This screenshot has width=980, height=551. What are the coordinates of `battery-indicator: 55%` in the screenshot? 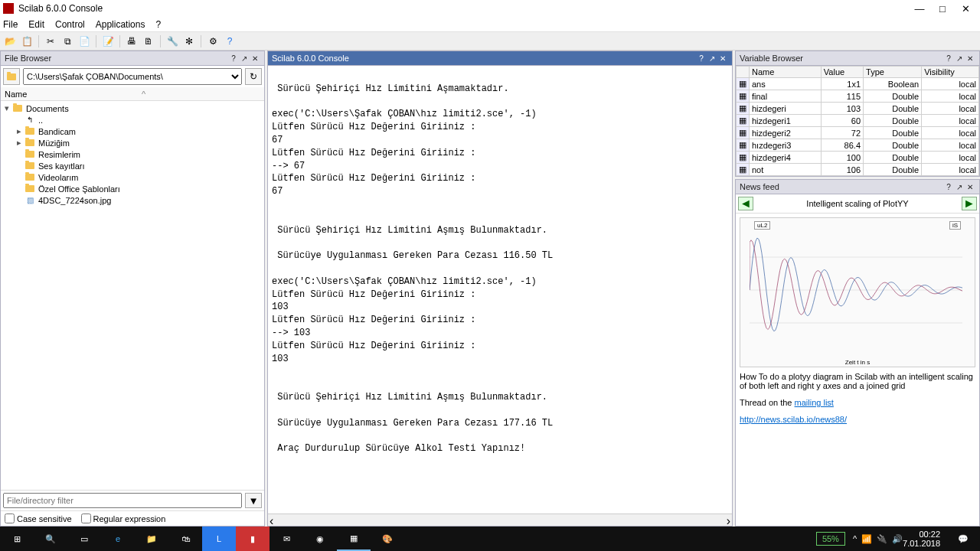 It's located at (831, 539).